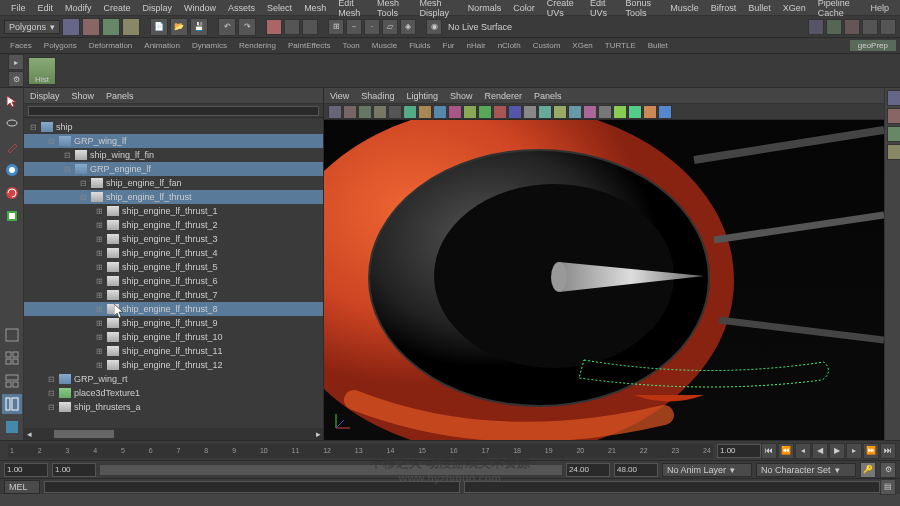 The image size is (900, 506). What do you see at coordinates (174, 309) in the screenshot?
I see `tree-row: ⊞ship_engine_lf_thrust_8` at bounding box center [174, 309].